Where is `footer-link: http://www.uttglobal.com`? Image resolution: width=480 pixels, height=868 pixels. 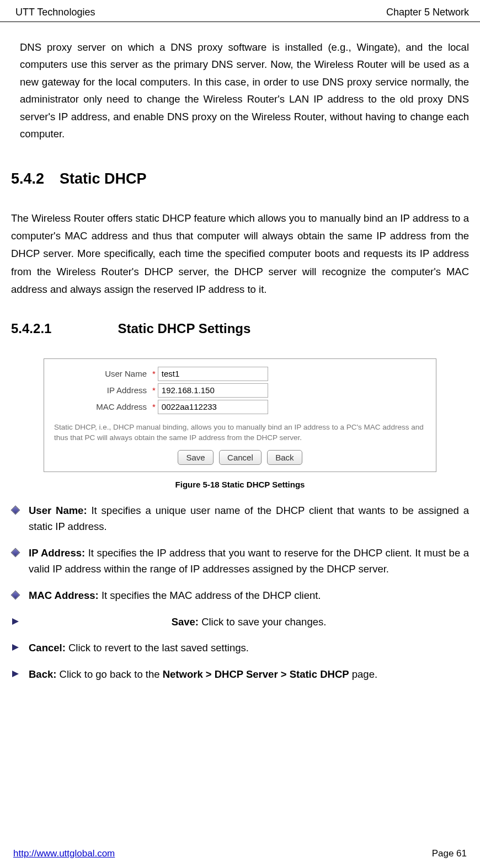 footer-link: http://www.uttglobal.com is located at coordinates (64, 854).